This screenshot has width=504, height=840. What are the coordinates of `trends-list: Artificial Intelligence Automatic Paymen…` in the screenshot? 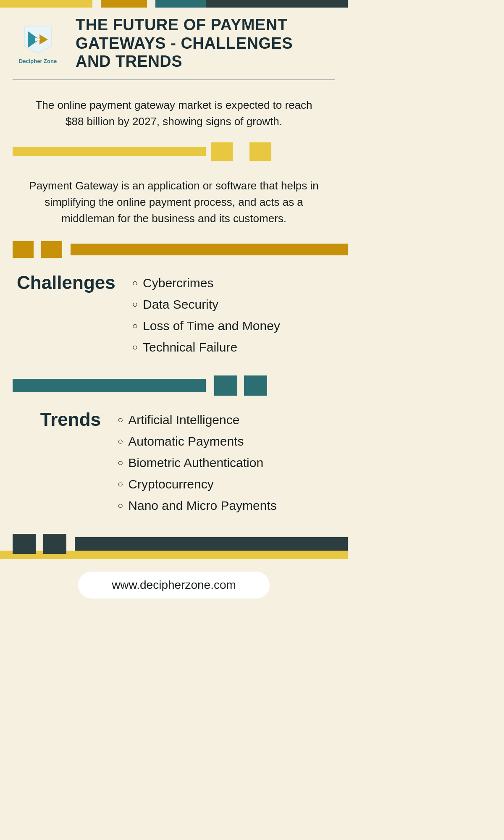 It's located at (197, 463).